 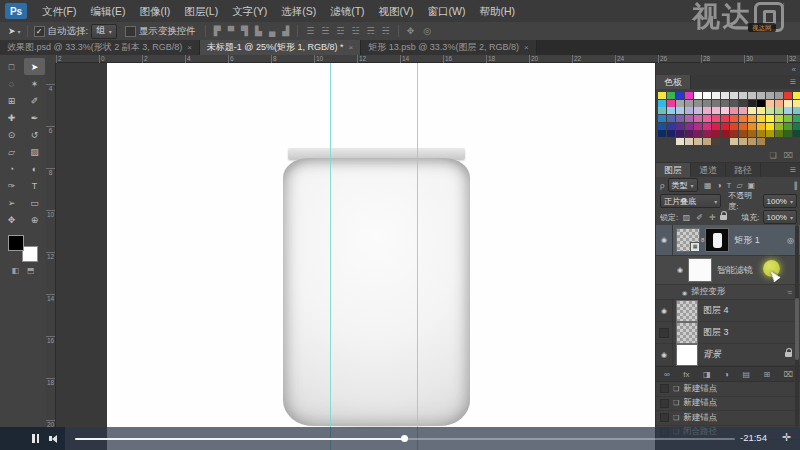 What do you see at coordinates (700, 270) in the screenshot?
I see `smart-filter-thumbnail` at bounding box center [700, 270].